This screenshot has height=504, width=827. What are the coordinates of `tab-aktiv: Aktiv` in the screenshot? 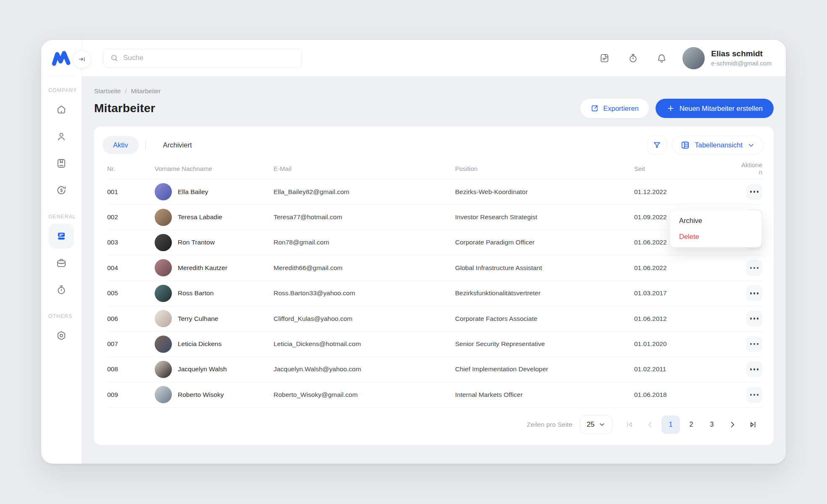 It's located at (121, 145).